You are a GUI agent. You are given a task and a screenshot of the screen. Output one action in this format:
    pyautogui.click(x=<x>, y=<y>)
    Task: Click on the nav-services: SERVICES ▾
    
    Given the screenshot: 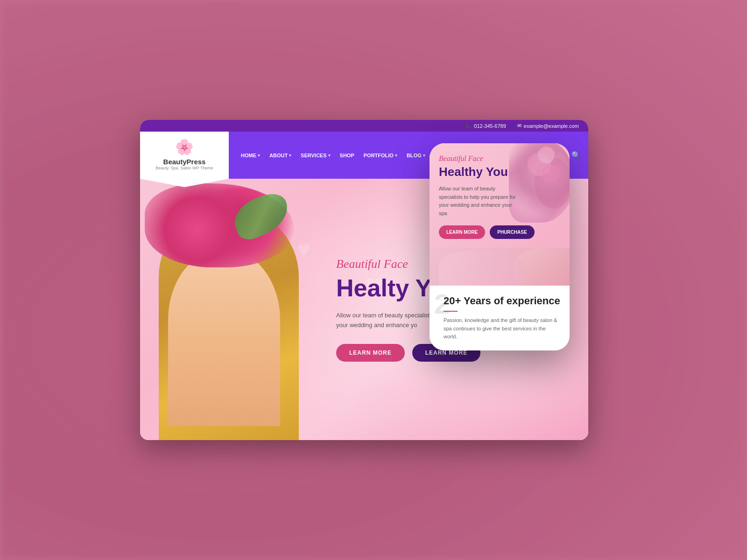 What is the action you would take?
    pyautogui.click(x=316, y=155)
    